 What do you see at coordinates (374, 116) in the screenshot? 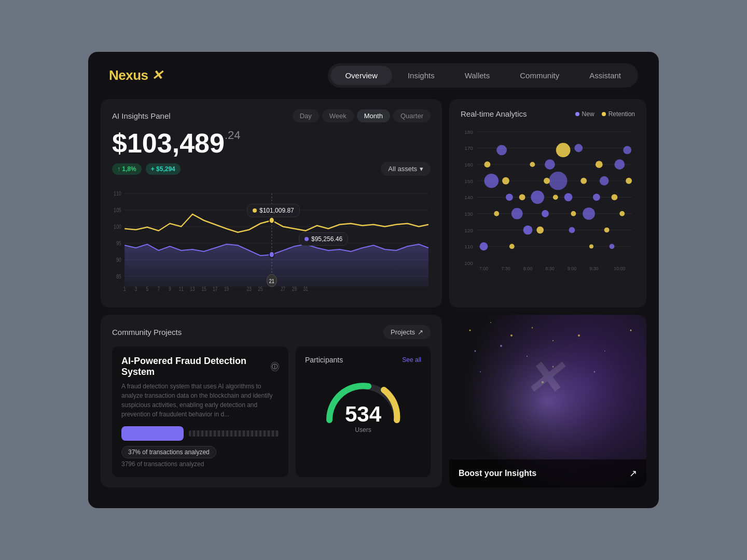
I see `time-btn-month: Month` at bounding box center [374, 116].